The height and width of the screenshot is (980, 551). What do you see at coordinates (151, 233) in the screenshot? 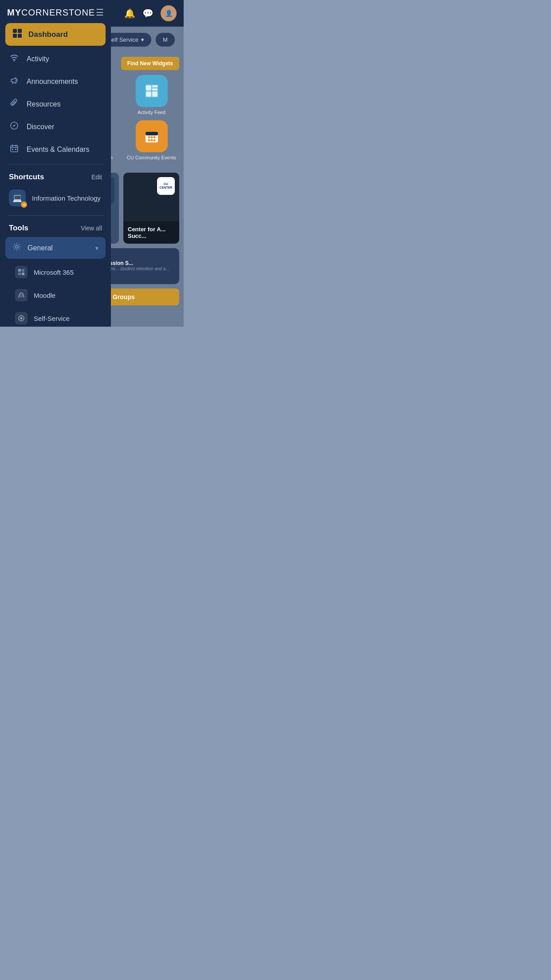
I see `card-overlay: Center for A...Succ...` at bounding box center [151, 233].